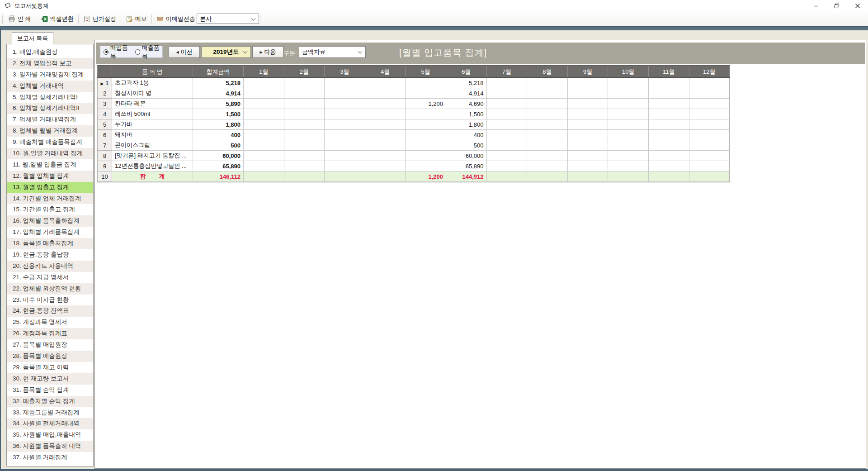 This screenshot has width=868, height=471. What do you see at coordinates (628, 72) in the screenshot?
I see `column-header-month-10: 10월` at bounding box center [628, 72].